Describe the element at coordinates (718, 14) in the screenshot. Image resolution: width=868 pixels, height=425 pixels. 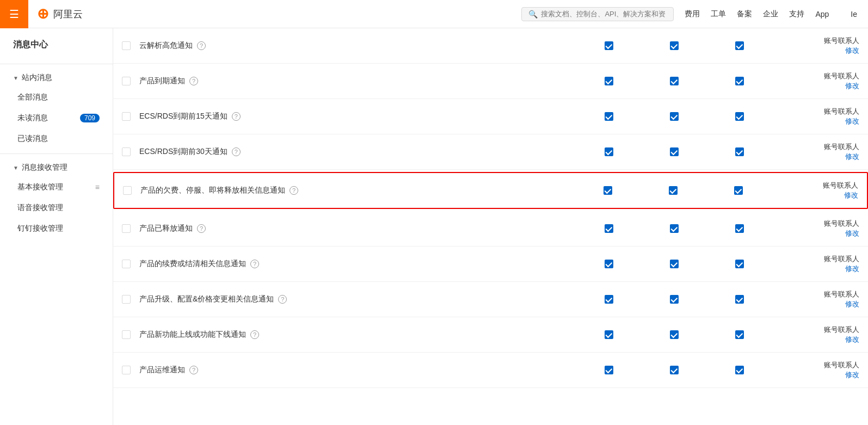
I see `nav-ticket: 工单` at that location.